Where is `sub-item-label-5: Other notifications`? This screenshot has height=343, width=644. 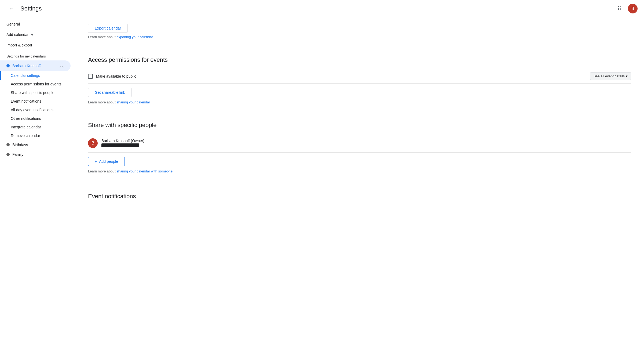 sub-item-label-5: Other notifications is located at coordinates (26, 118).